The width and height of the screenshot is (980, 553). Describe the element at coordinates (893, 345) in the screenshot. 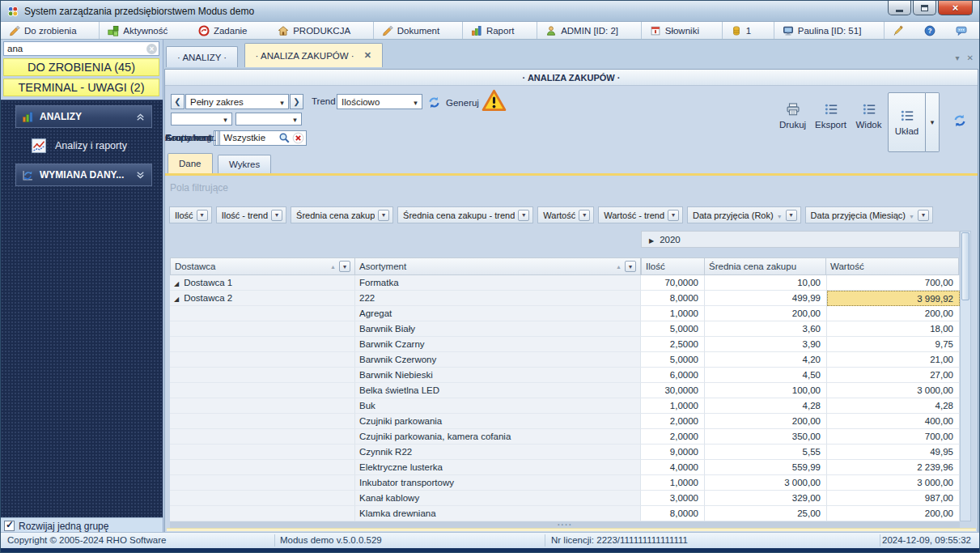

I see `value-cell: 9,75` at that location.